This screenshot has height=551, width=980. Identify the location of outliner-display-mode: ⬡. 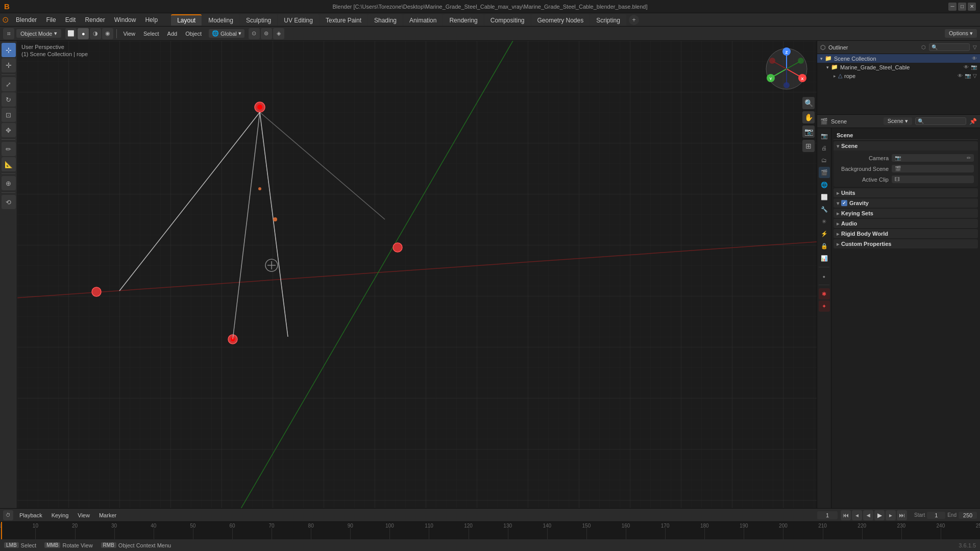
(924, 47).